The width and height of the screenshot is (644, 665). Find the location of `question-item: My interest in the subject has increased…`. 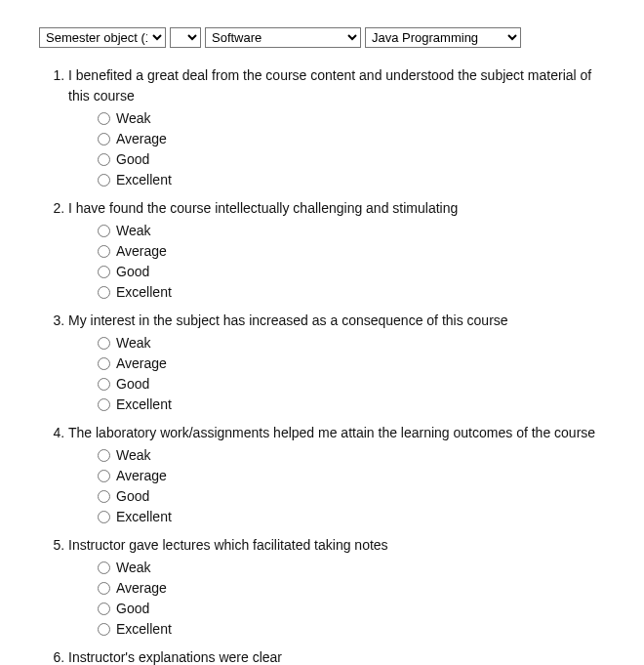

question-item: My interest in the subject has increased… is located at coordinates (337, 363).